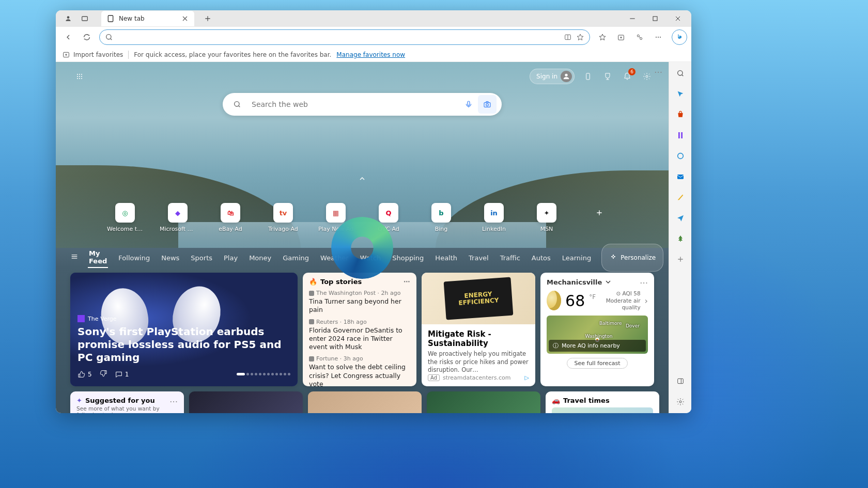 This screenshot has width=868, height=488. Describe the element at coordinates (408, 258) in the screenshot. I see `feed-nav-item: Shopping` at that location.